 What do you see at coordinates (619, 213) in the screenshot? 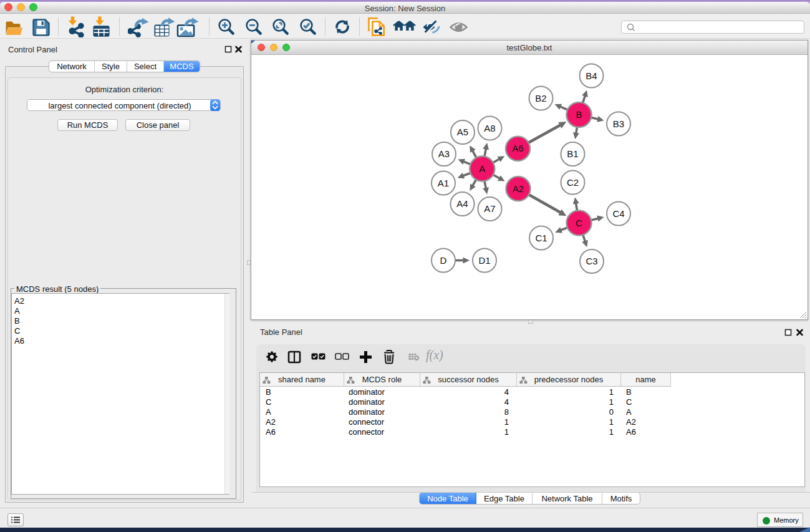
I see `svg-text: C4` at bounding box center [619, 213].